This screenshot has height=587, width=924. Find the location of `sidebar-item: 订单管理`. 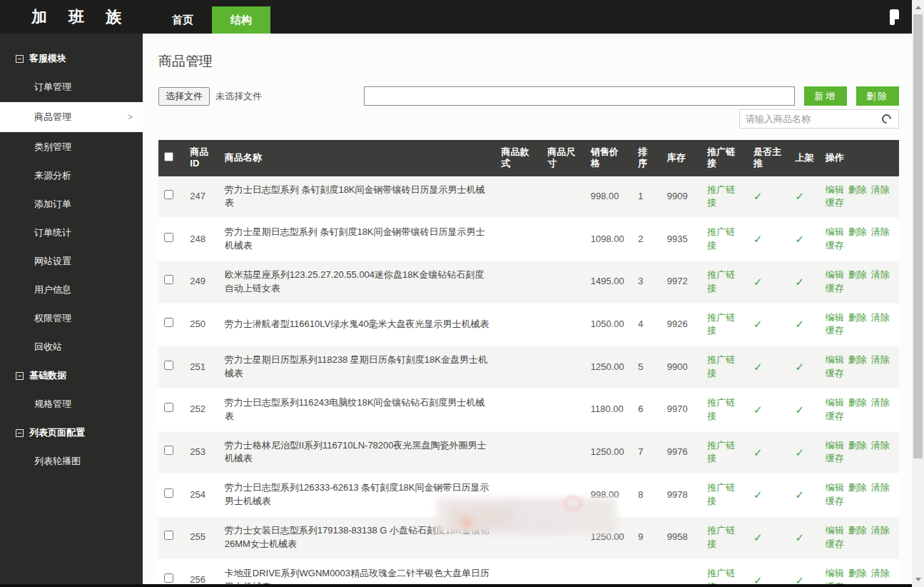

sidebar-item: 订单管理 is located at coordinates (71, 87).